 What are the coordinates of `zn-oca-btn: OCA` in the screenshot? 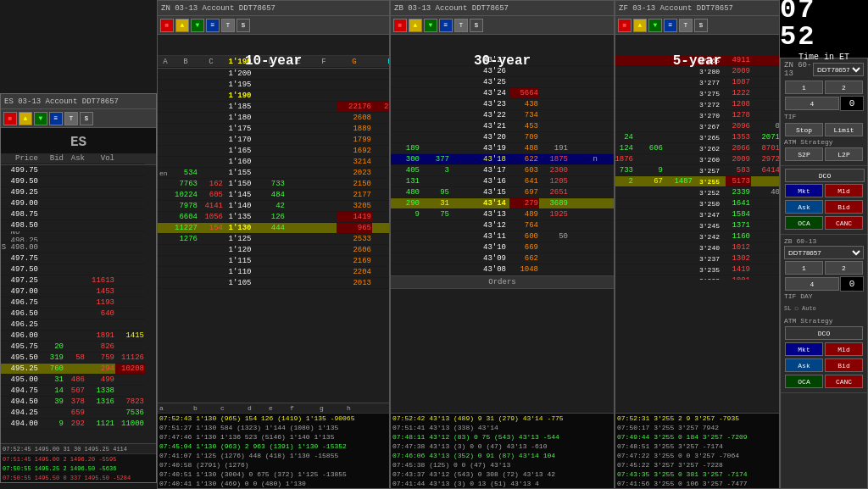 It's located at (804, 223).